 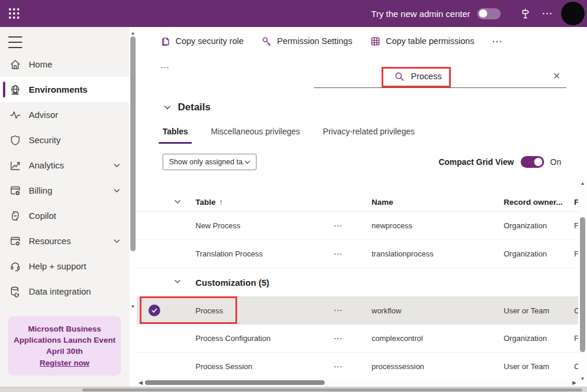 I want to click on cell-name: complexcontrol, so click(x=438, y=338).